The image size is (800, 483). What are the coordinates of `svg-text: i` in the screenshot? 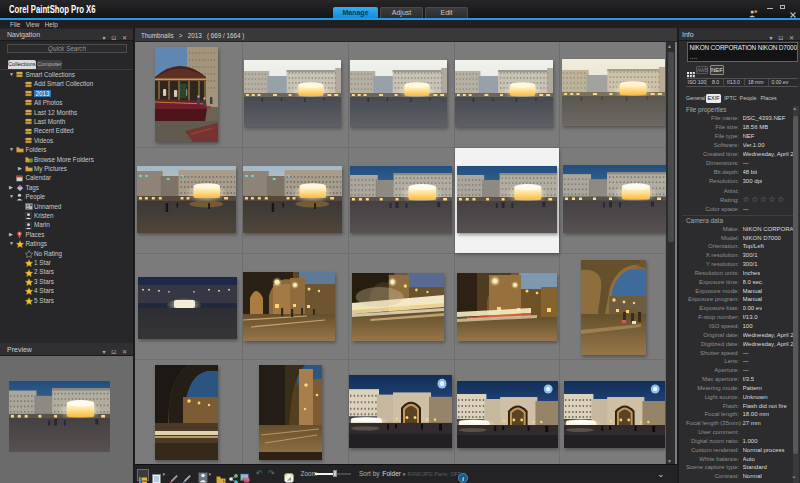 It's located at (463, 478).